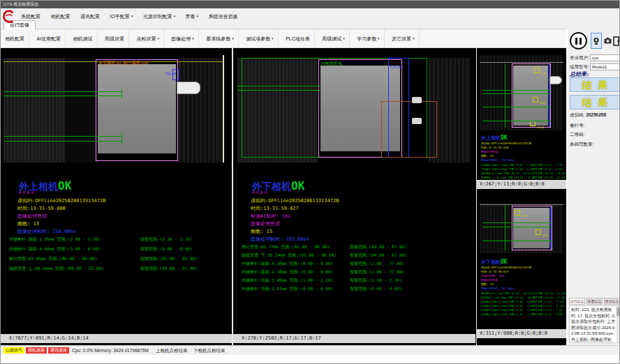 The width and height of the screenshot is (620, 364). Describe the element at coordinates (612, 301) in the screenshot. I see `tab-error-log: 错误日志` at that location.